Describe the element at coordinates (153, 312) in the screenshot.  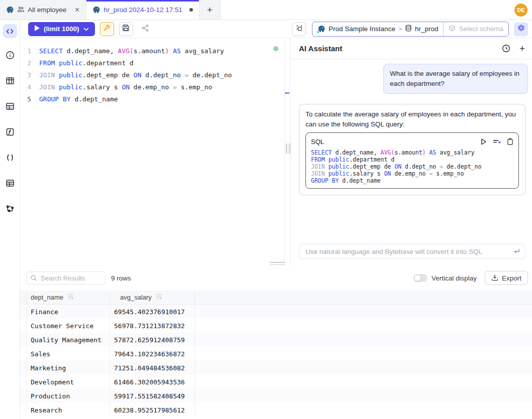
I see `table-cell: 69545.402376910017` at that location.